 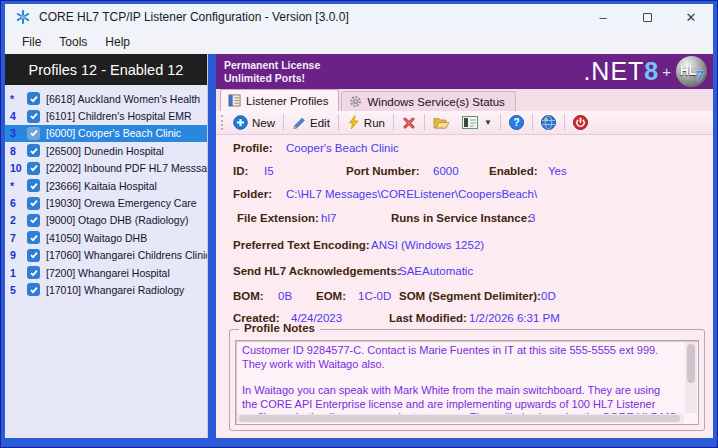 I want to click on globe-icon, so click(x=548, y=122).